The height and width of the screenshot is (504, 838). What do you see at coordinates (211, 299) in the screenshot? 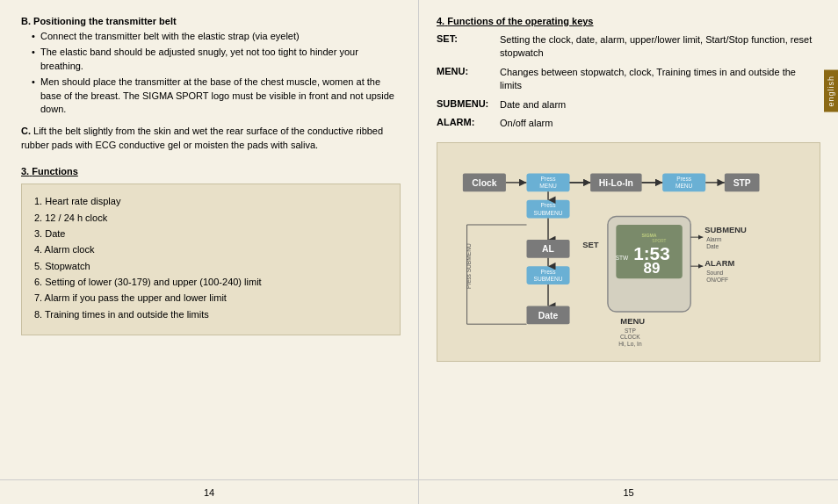
I see `func-7: 7. Alarm if you pass the upper and lower…` at bounding box center [211, 299].